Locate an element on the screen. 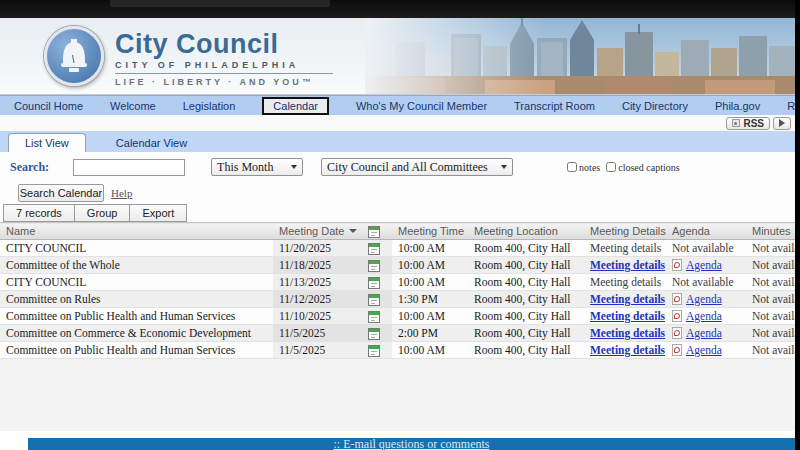  meeting-row: Committee on Public Health and Human Ser… is located at coordinates (398, 350).